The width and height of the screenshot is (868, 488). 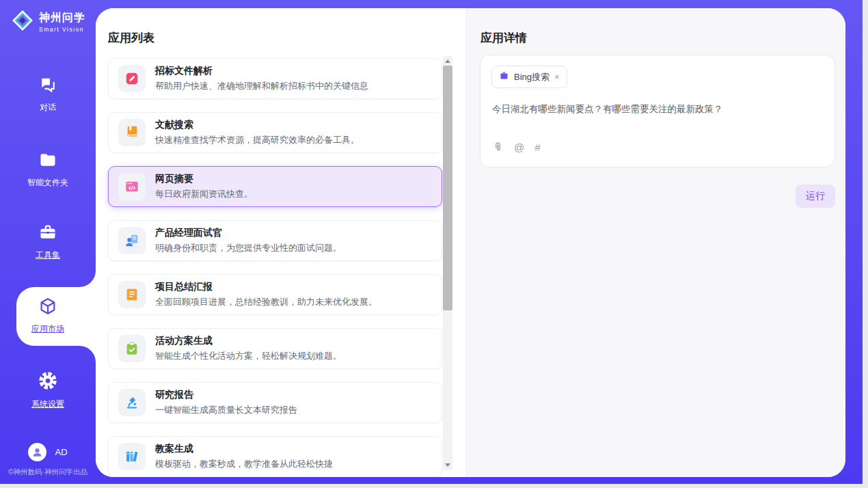 I want to click on run-row: 运行, so click(x=657, y=196).